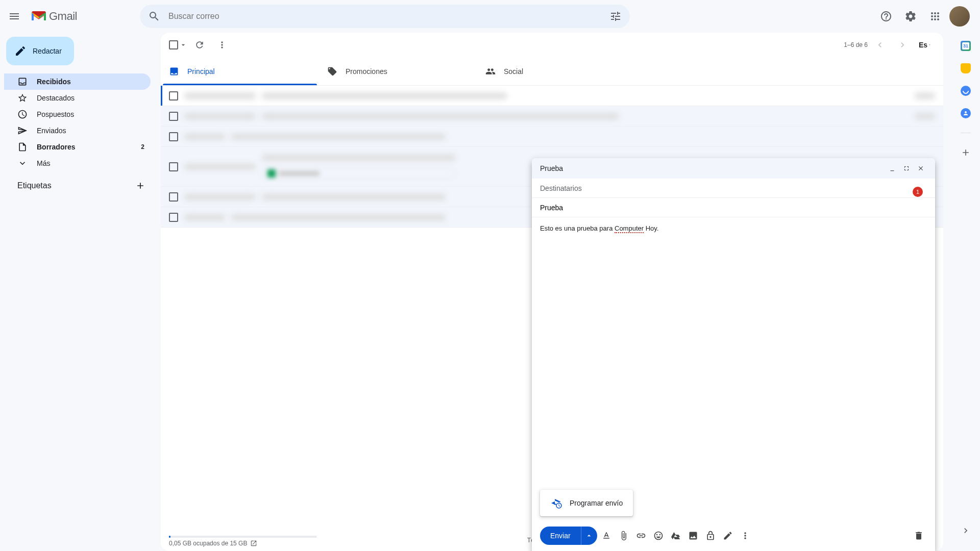  I want to click on storage-text: 0,05 GB ocupados de 15 GB, so click(208, 543).